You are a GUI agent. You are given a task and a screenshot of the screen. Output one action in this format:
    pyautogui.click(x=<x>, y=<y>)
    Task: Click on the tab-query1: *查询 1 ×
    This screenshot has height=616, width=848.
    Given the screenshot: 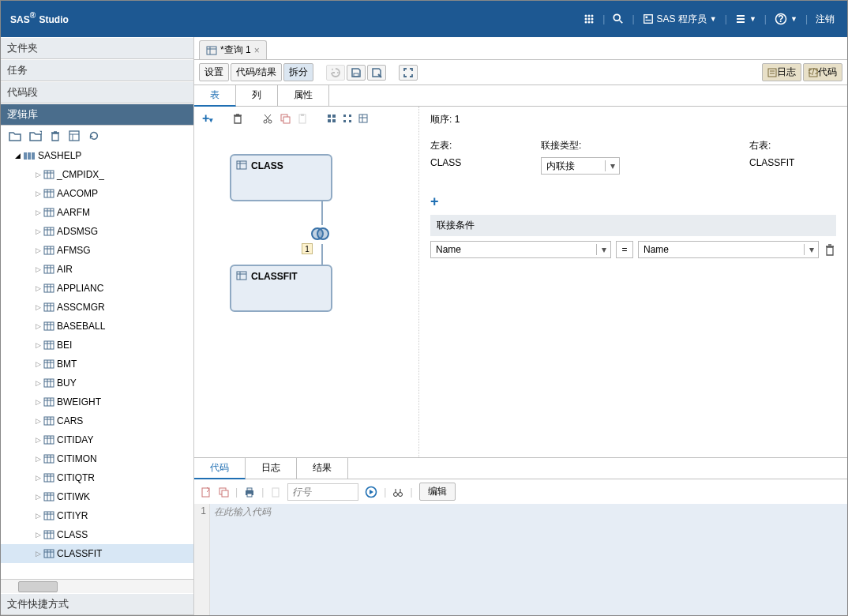 What is the action you would take?
    pyautogui.click(x=233, y=50)
    